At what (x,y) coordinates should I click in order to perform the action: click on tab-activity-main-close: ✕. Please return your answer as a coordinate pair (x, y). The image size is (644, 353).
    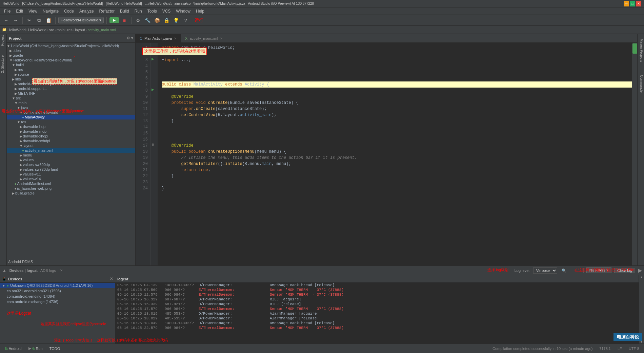
    Looking at the image, I should click on (221, 39).